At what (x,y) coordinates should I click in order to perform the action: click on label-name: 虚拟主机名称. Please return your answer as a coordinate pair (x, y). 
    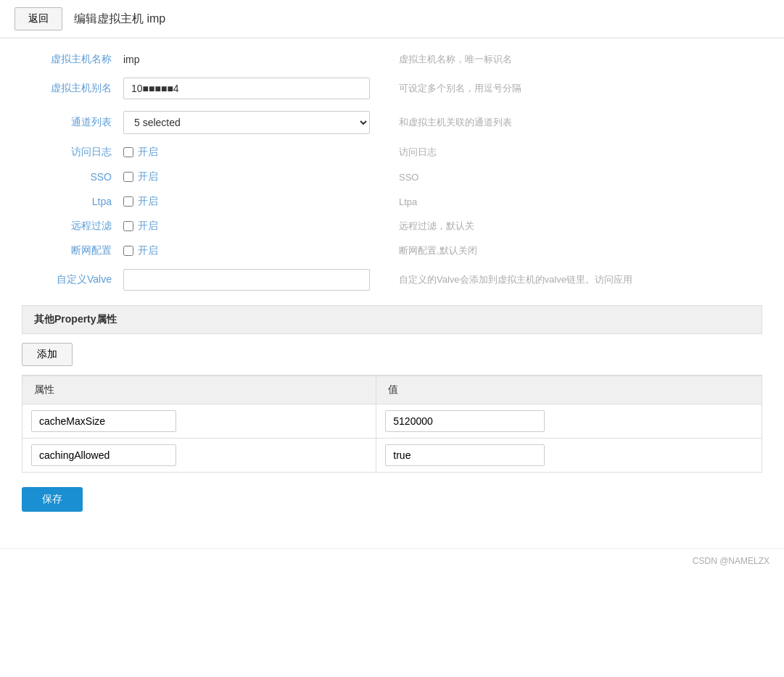
    Looking at the image, I should click on (73, 59).